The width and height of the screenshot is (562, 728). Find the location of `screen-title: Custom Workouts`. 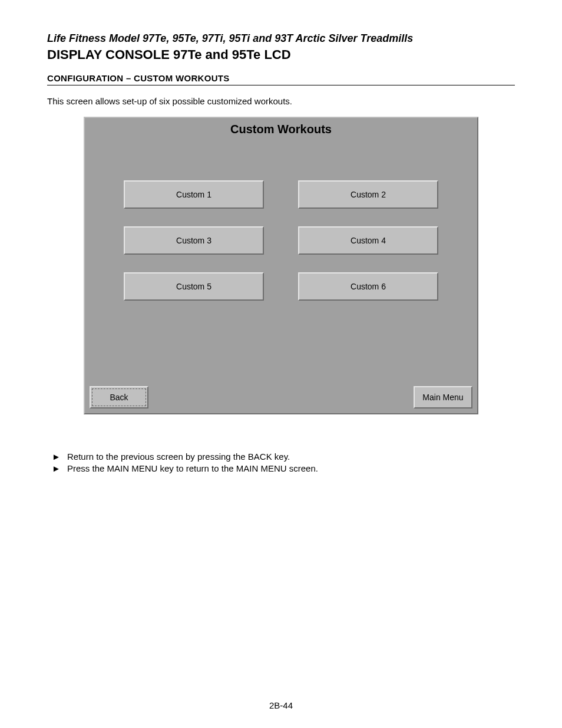

screen-title: Custom Workouts is located at coordinates (281, 127).